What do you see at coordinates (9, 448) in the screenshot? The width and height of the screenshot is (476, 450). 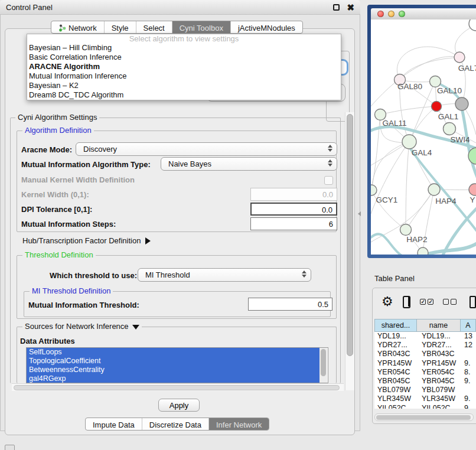 I see `bottom-left-panel-icon` at bounding box center [9, 448].